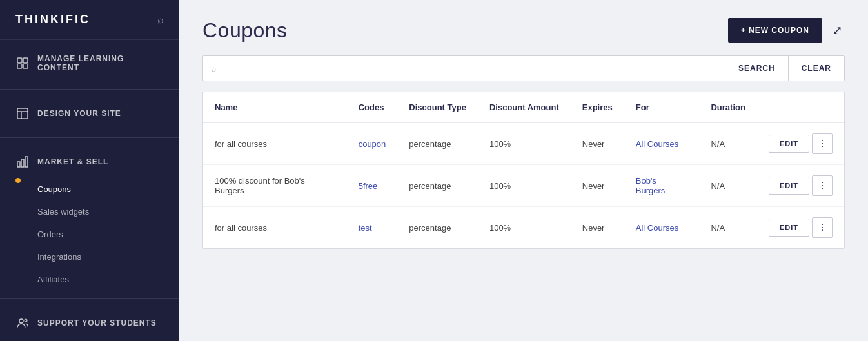 This screenshot has height=341, width=868. What do you see at coordinates (437, 228) in the screenshot?
I see `row3-discount-type: percentage` at bounding box center [437, 228].